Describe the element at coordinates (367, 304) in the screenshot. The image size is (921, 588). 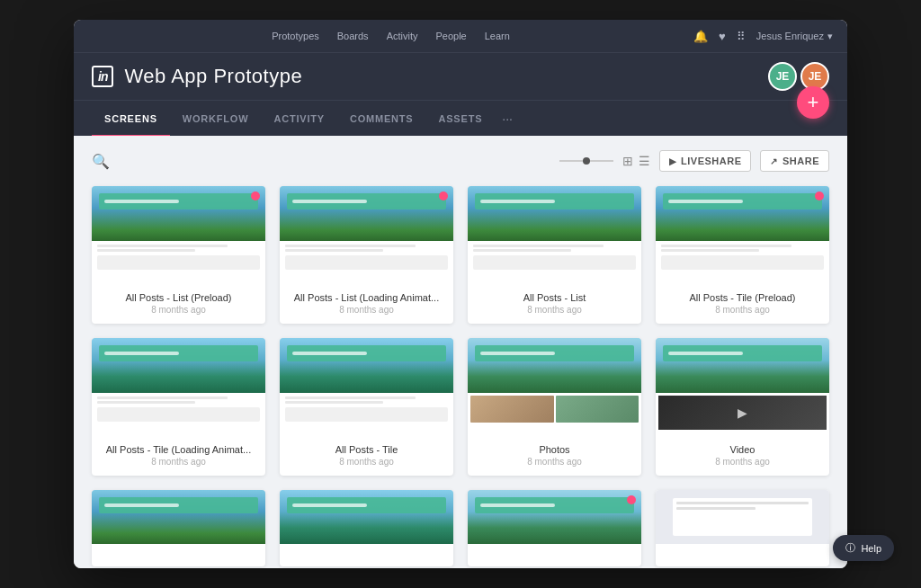
I see `screen-info: All Posts - List (Loading Animat... 8 mo…` at that location.